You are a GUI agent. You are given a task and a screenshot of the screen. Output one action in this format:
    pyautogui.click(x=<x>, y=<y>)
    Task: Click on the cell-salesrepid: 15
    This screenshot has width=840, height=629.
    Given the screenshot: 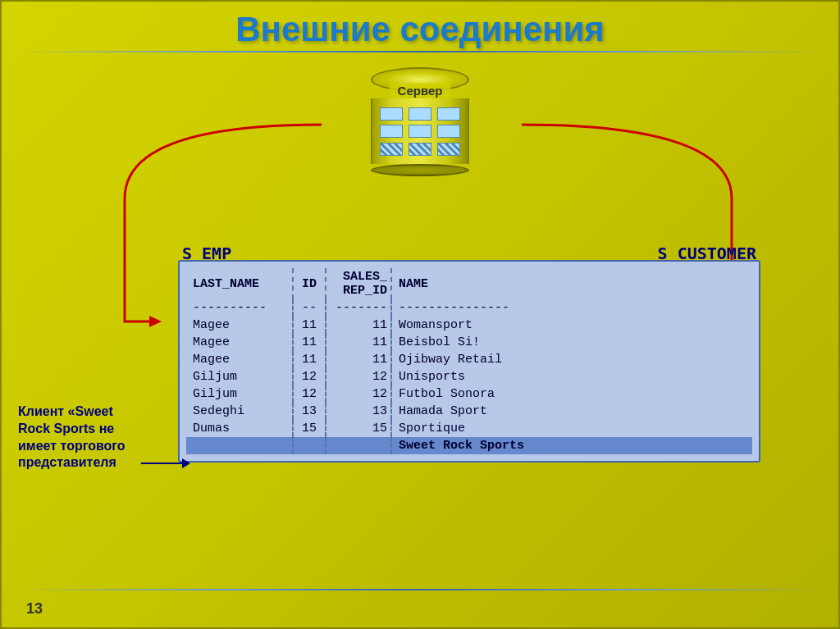 What is the action you would take?
    pyautogui.click(x=358, y=428)
    